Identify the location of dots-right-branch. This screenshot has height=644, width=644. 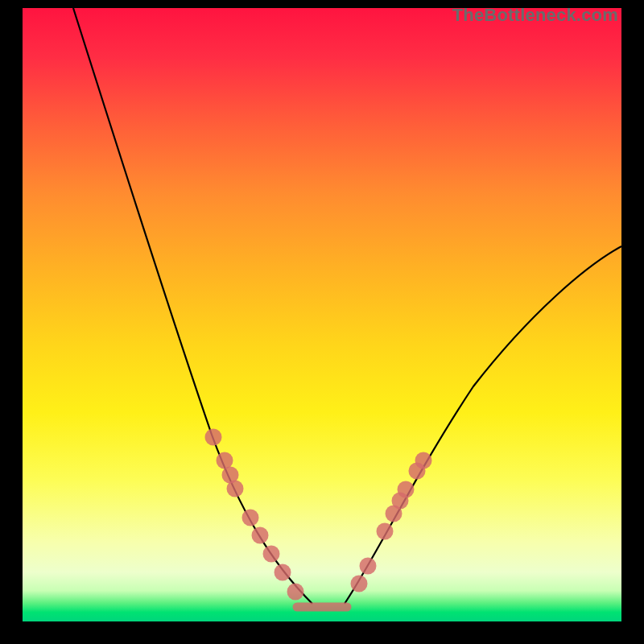
(391, 522).